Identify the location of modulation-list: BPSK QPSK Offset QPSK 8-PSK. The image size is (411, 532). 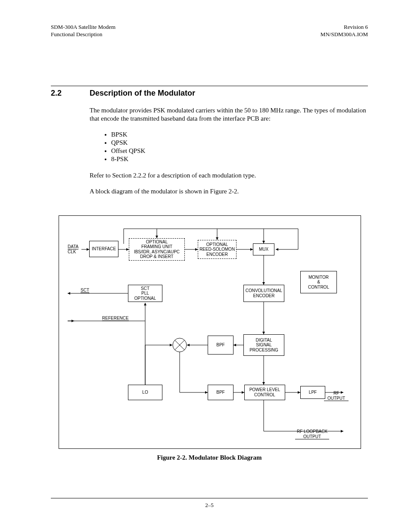
(237, 147).